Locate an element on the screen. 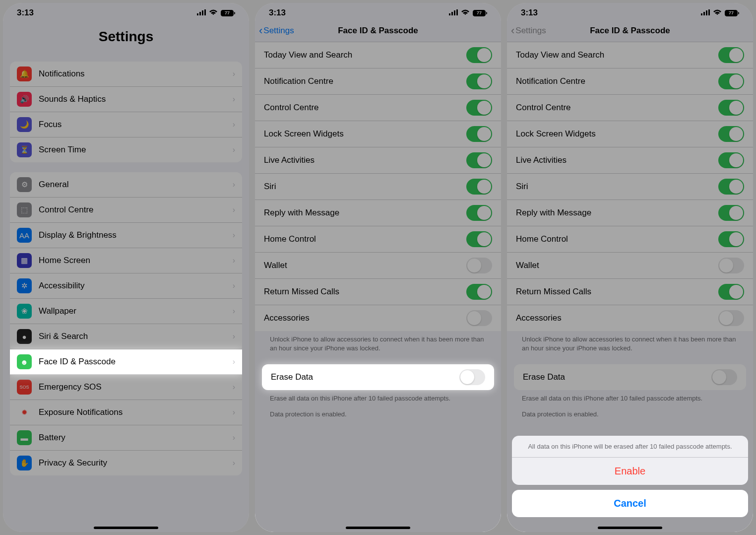 This screenshot has height=535, width=756. row-label: Accessibility is located at coordinates (136, 286).